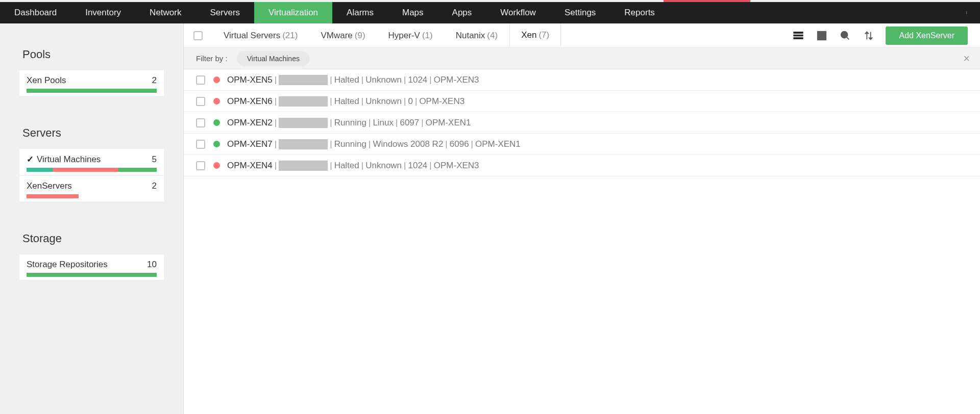  I want to click on nav-item-maps: Maps, so click(413, 13).